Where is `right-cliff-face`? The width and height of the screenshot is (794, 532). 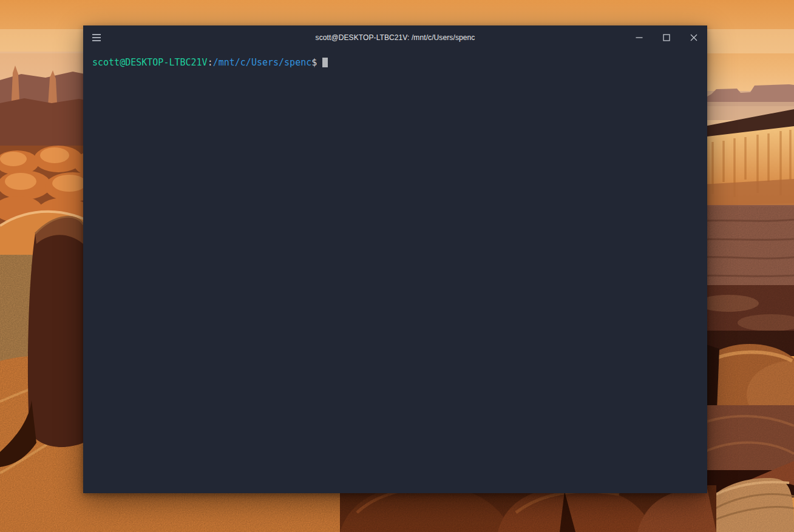 right-cliff-face is located at coordinates (743, 320).